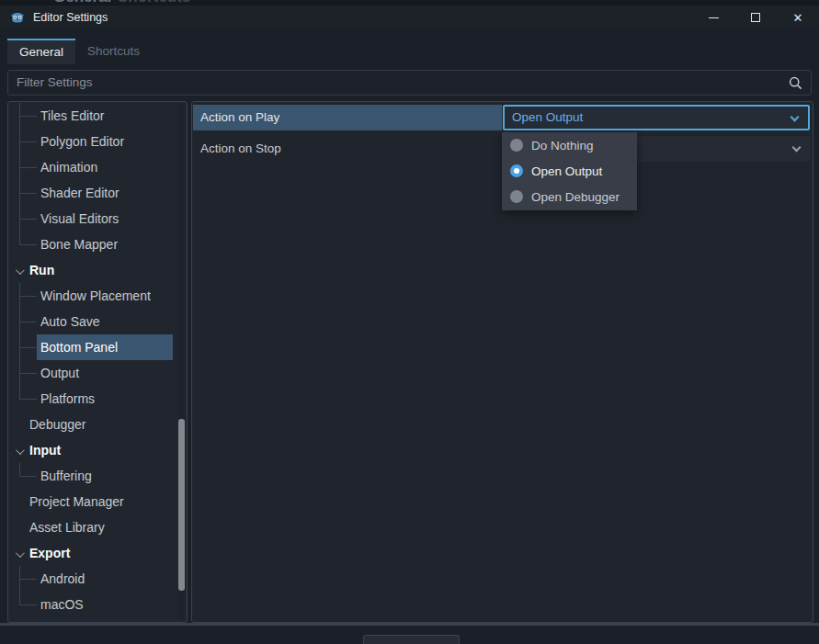  Describe the element at coordinates (798, 17) in the screenshot. I see `close-button: ✕` at that location.